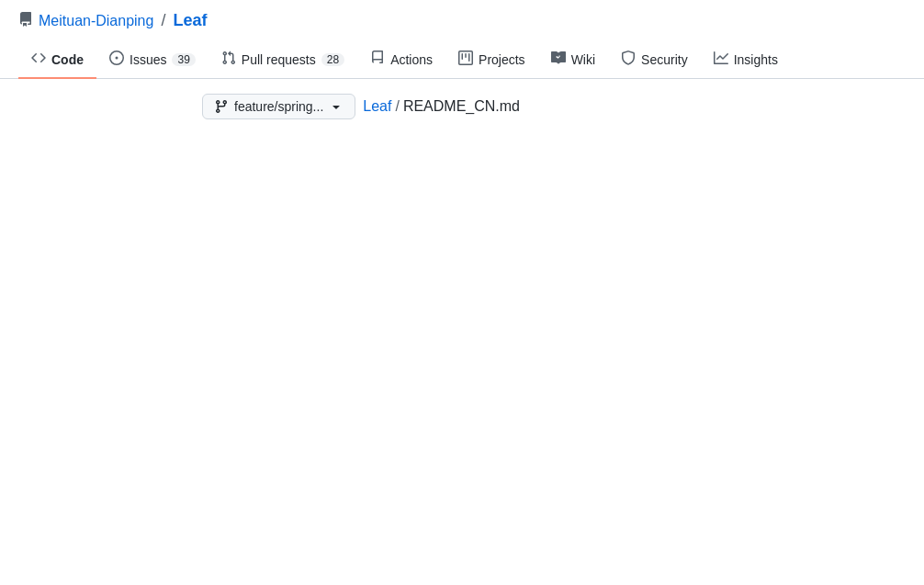  I want to click on tab-projects: Projects, so click(492, 61).